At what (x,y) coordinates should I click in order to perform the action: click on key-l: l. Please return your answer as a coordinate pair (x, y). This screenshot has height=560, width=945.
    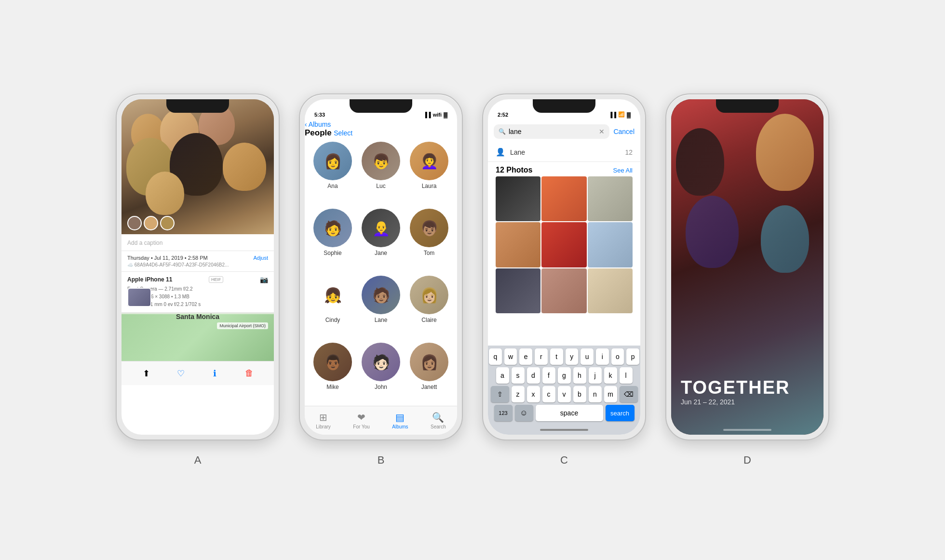
    Looking at the image, I should click on (626, 375).